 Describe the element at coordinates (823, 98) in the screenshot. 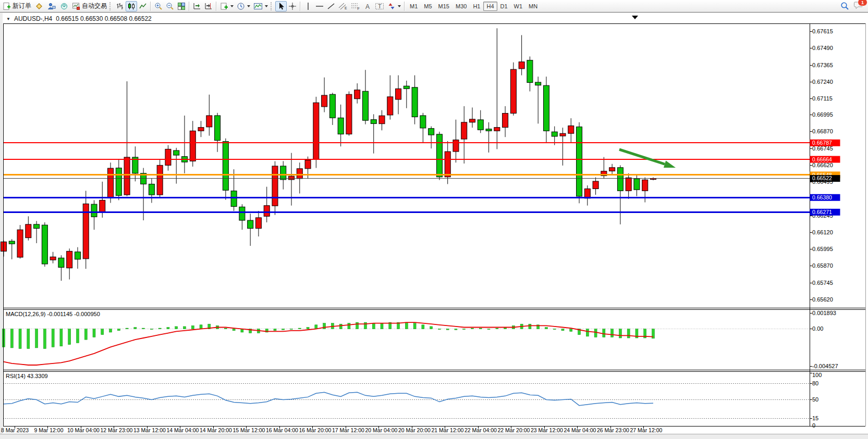

I see `svg-text: 0.67115` at that location.